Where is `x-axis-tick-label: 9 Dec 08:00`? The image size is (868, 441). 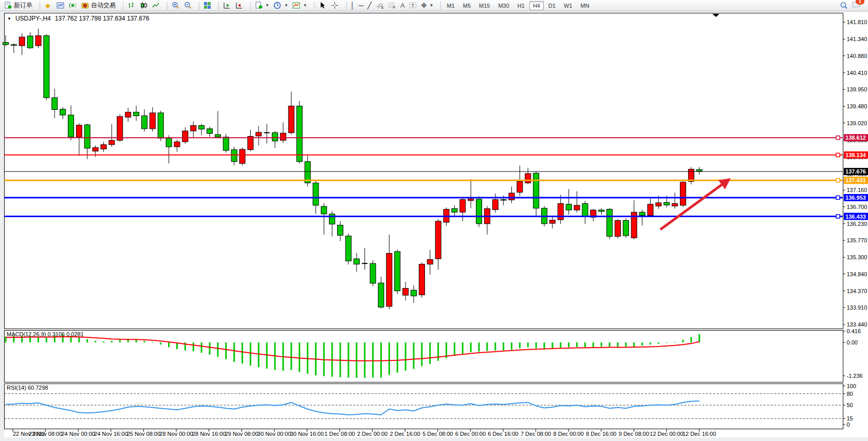
x-axis-tick-label: 9 Dec 08:00 is located at coordinates (634, 434).